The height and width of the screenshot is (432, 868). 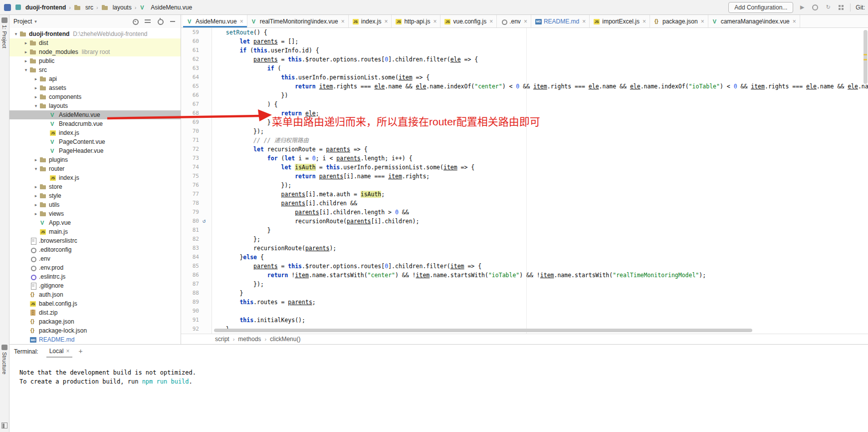 I want to click on line-number: 75, so click(x=190, y=176).